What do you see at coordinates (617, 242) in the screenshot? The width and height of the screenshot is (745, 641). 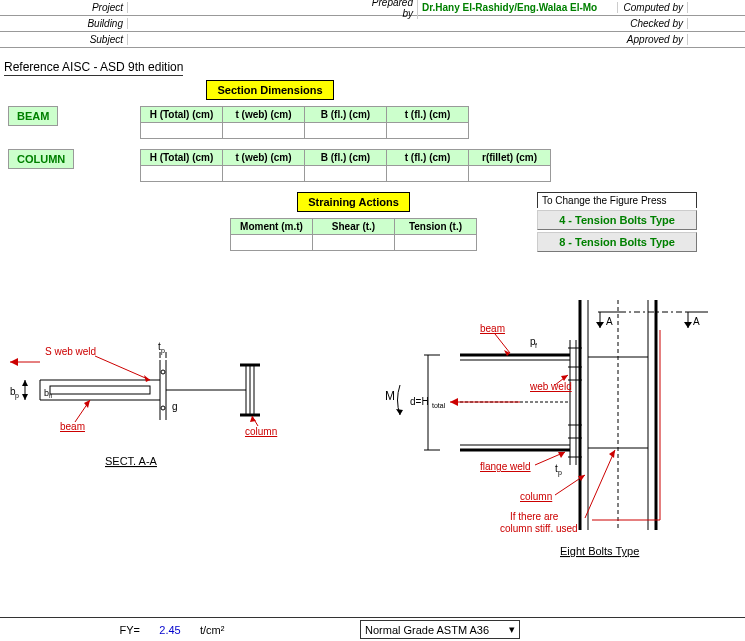 I see `tension-bolts-8-button: 8 - Tension Bolts Type` at bounding box center [617, 242].